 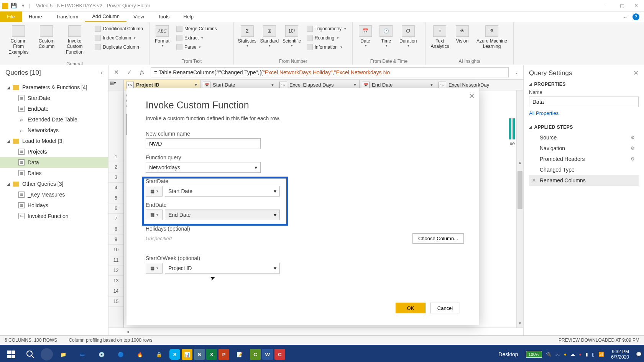 I want to click on tree-item-holidays: ▦Holidays, so click(x=54, y=205).